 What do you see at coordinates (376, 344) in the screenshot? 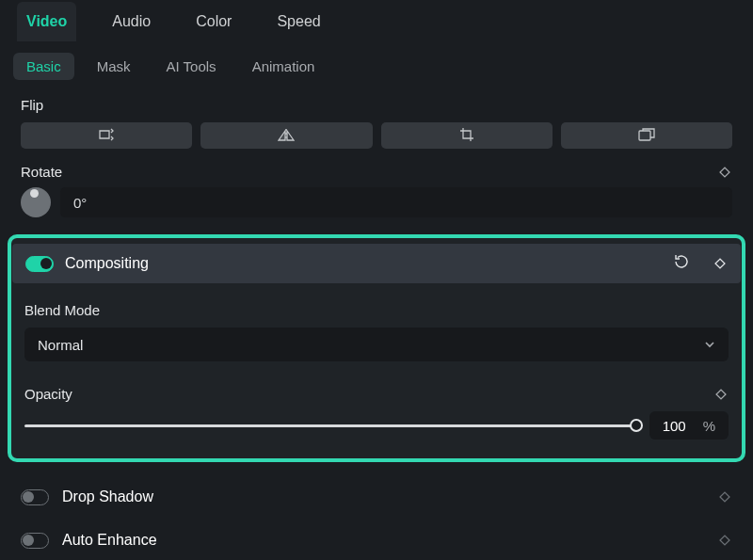
I see `blend-mode-dropdown: Normal` at bounding box center [376, 344].